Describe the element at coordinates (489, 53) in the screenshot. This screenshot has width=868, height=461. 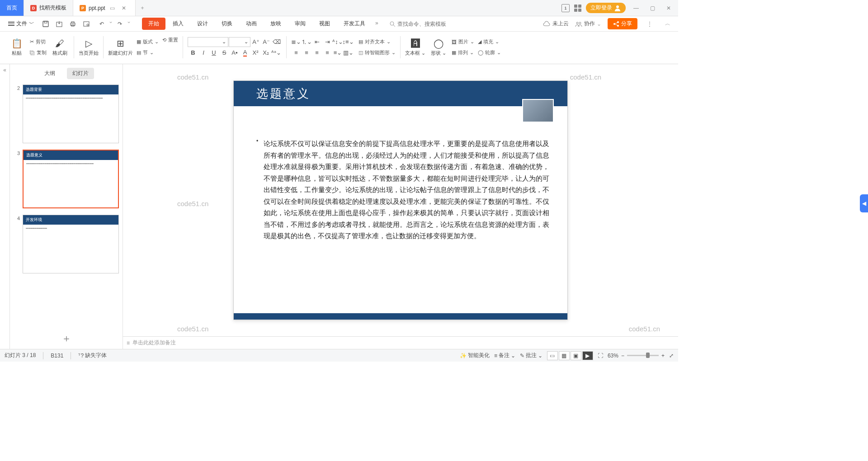
I see `outline-button: ◯ 轮廓 ⌄` at that location.